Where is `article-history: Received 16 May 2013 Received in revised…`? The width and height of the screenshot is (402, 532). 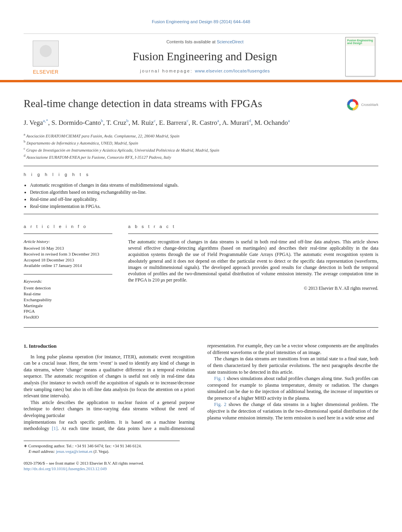 article-history: Received 16 May 2013 Received in revised… is located at coordinates (68, 257).